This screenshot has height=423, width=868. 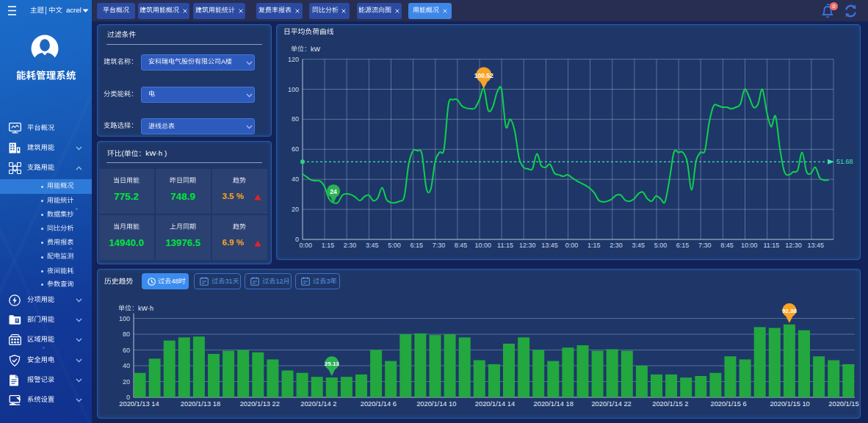 I want to click on svg-text: 2020/1/15 2, so click(x=670, y=404).